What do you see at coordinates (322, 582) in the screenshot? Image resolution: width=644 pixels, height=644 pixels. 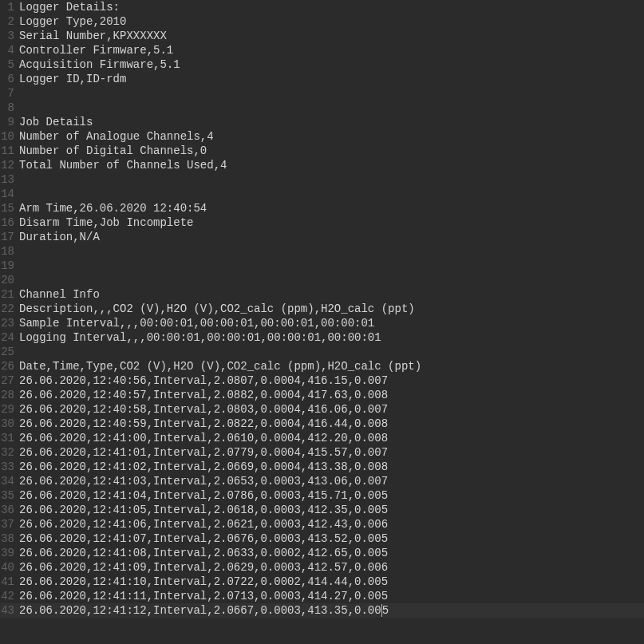 I see `editor-line: 4126.06.2020,12:41:10,Interval,2.0722,0.…` at bounding box center [322, 582].